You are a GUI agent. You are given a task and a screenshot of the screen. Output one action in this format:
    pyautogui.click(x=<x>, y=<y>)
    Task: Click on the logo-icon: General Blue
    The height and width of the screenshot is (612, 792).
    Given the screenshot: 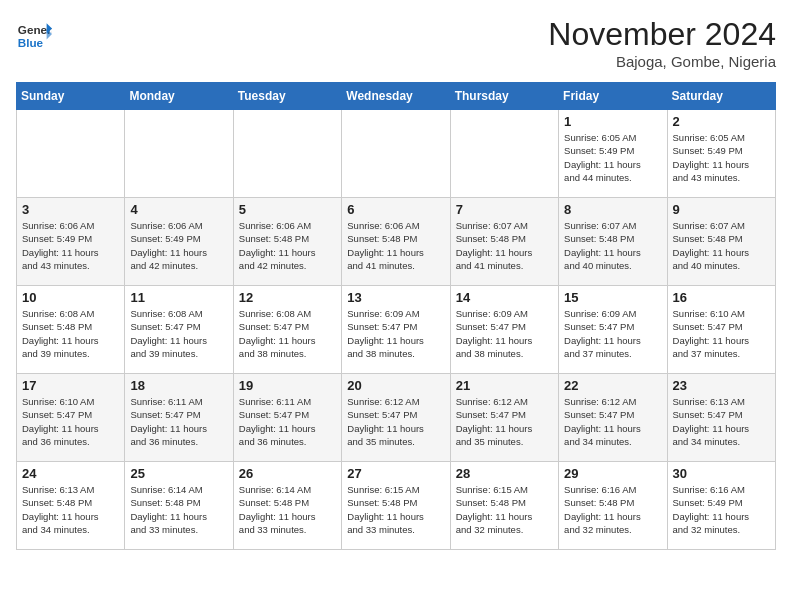 What is the action you would take?
    pyautogui.click(x=34, y=34)
    